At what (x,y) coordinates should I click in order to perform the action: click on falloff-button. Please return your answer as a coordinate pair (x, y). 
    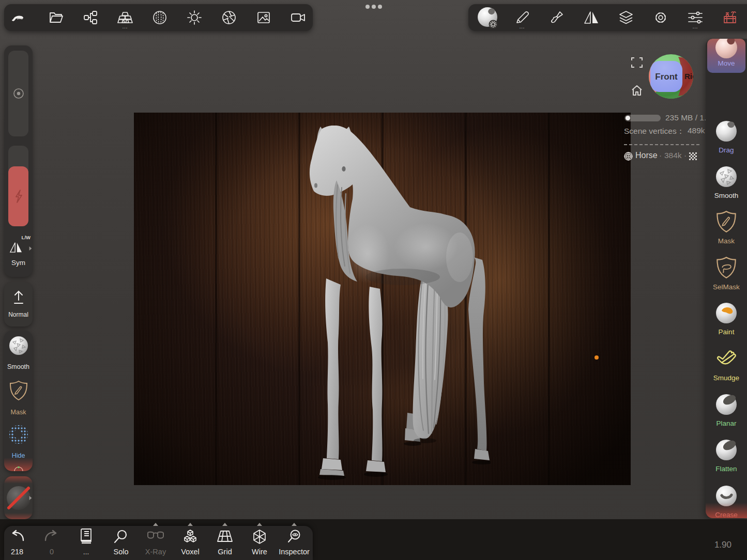
    Looking at the image, I should click on (557, 18).